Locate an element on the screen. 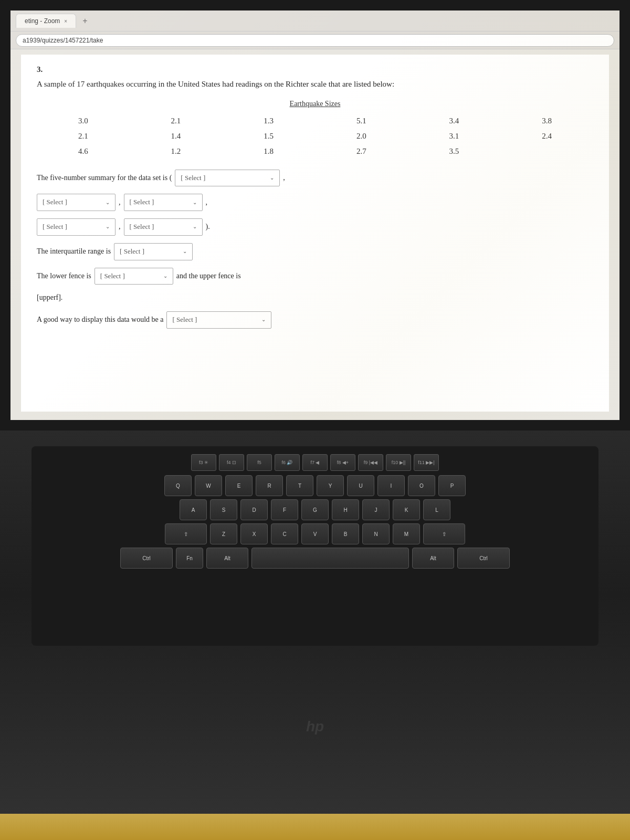 This screenshot has height=840, width=630. key-shift-left: ⇧ is located at coordinates (186, 534).